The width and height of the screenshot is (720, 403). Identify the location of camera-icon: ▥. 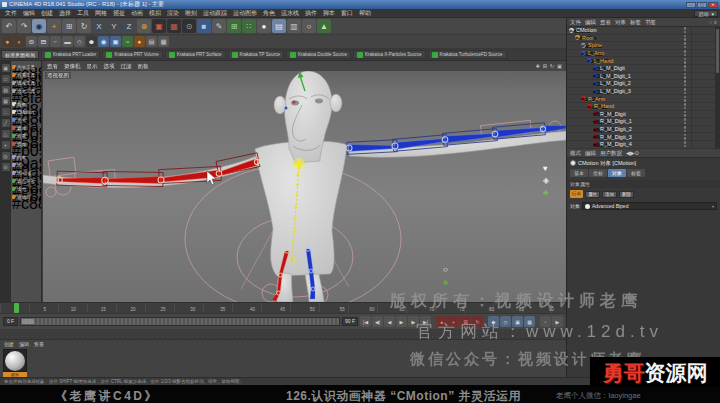
(294, 26).